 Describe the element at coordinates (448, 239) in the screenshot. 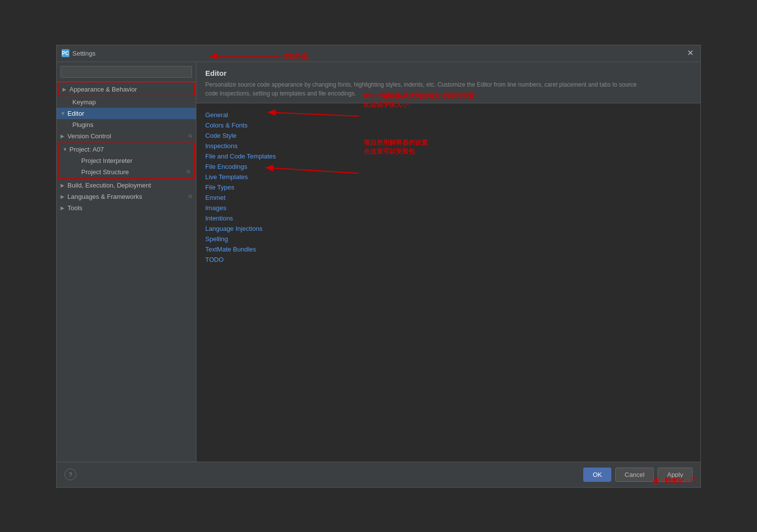

I see `link-spelling: Spelling` at that location.